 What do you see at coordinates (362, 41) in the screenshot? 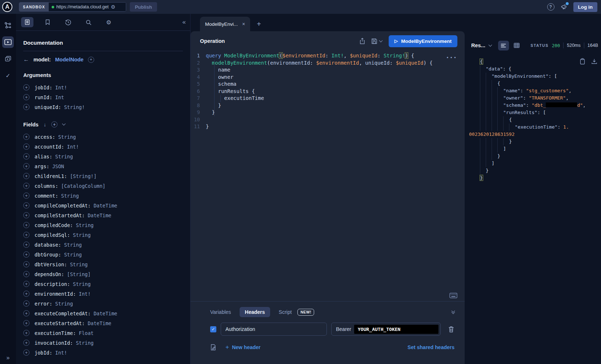
I see `share-operation-icon` at bounding box center [362, 41].